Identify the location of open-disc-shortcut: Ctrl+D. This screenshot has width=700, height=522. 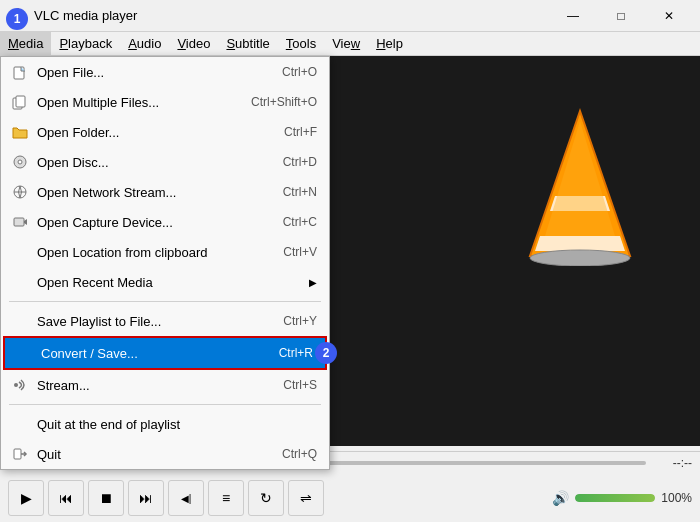
(300, 162).